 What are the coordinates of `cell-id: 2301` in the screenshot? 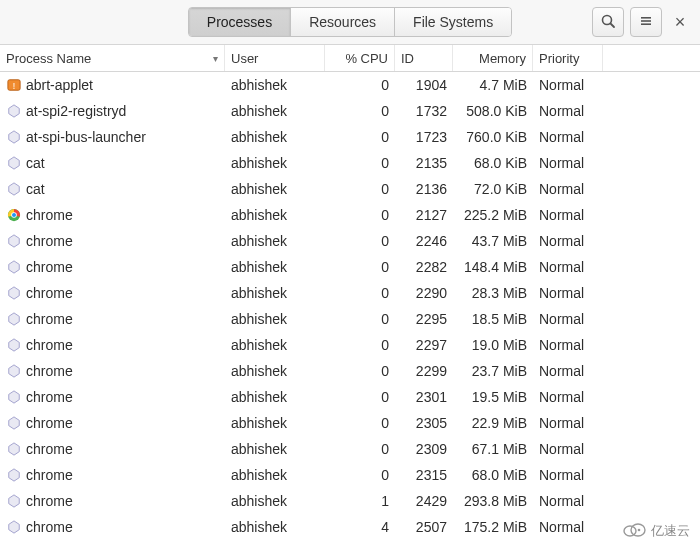 It's located at (424, 397).